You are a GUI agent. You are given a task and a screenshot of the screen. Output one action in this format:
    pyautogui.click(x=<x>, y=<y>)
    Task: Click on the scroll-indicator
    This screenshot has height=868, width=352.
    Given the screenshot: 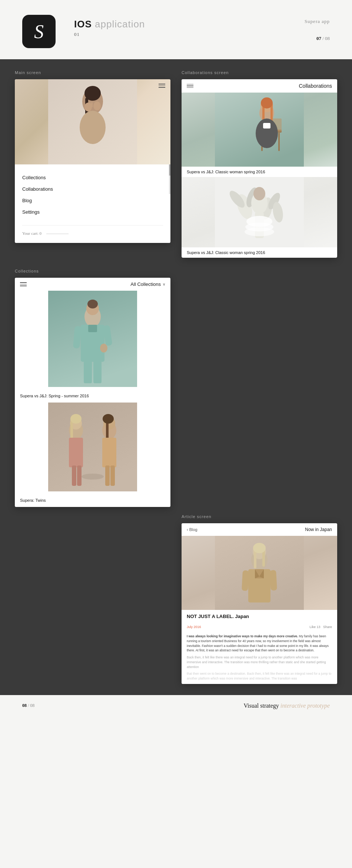 What is the action you would take?
    pyautogui.click(x=170, y=179)
    